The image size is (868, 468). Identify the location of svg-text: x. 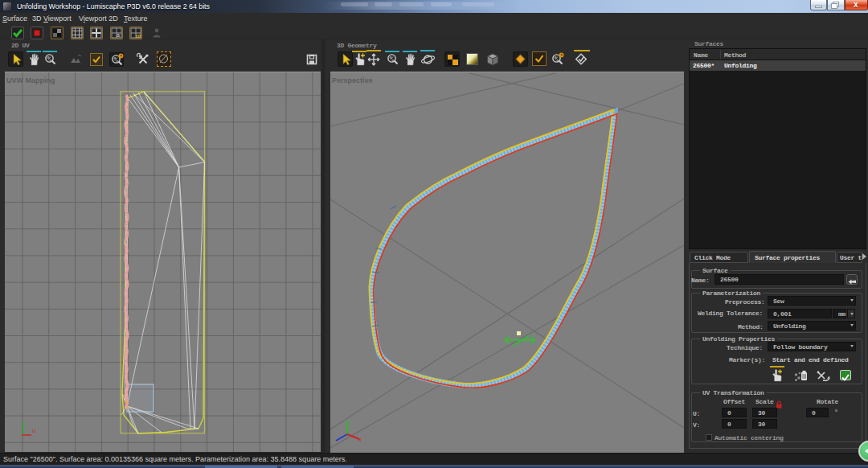
(360, 439).